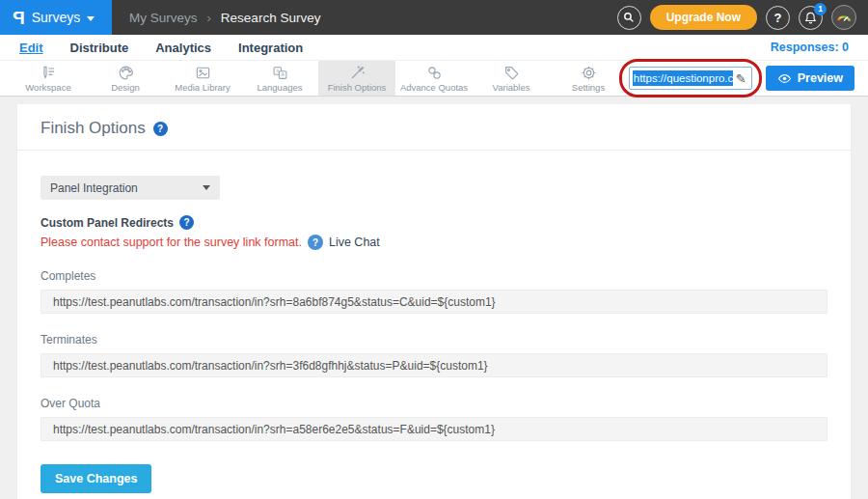 This screenshot has width=868, height=499. What do you see at coordinates (93, 128) in the screenshot?
I see `page-title: Finish Options` at bounding box center [93, 128].